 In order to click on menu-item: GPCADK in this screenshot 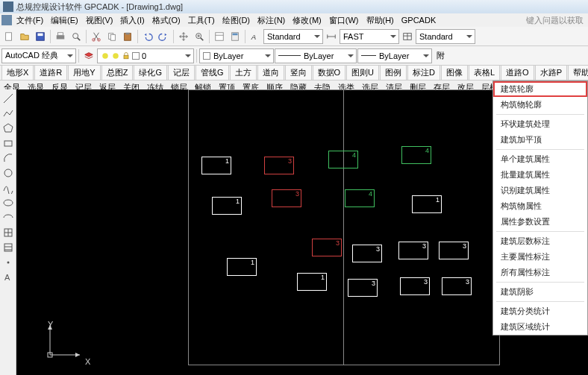, I will do `click(419, 20)`.